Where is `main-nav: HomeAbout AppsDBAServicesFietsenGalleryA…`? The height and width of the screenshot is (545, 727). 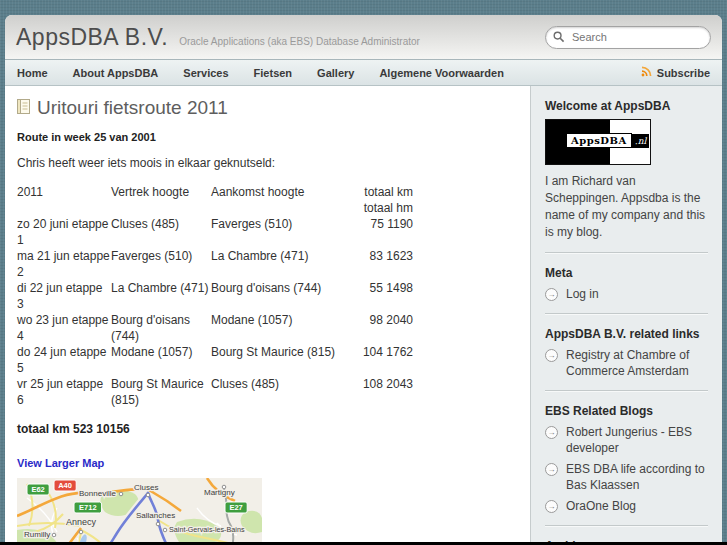 main-nav: HomeAbout AppsDBAServicesFietsenGalleryA… is located at coordinates (364, 72).